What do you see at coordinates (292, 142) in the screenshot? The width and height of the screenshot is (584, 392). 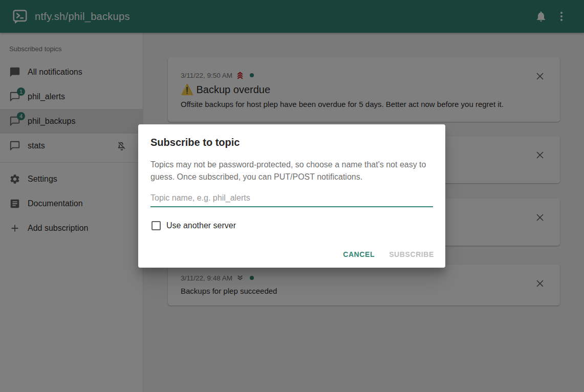 I see `dialog-title: Subscribe to topic` at bounding box center [292, 142].